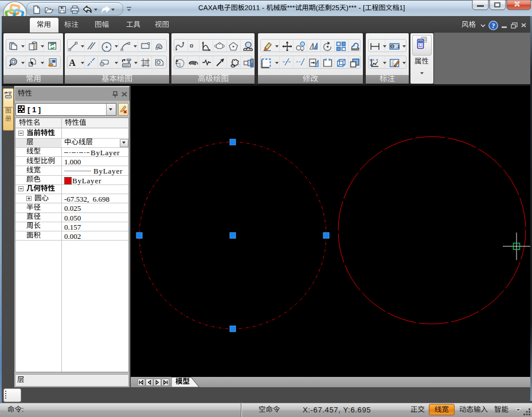 The height and width of the screenshot is (417, 532). What do you see at coordinates (370, 60) in the screenshot?
I see `svg-text: Y` at bounding box center [370, 60].